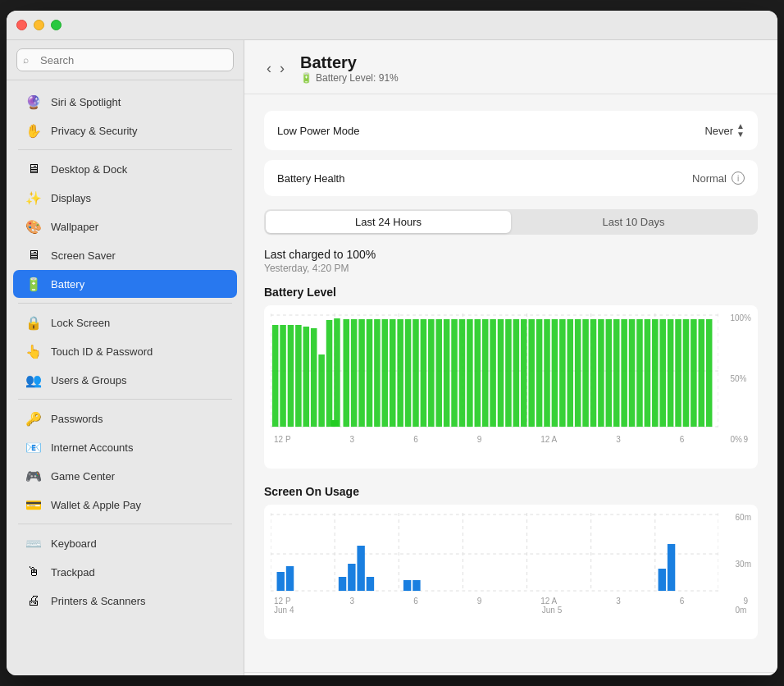 This screenshot has width=784, height=686. What do you see at coordinates (125, 102) in the screenshot?
I see `sidebar-item-siri-spotlight: 🔮 Siri & Spotlight` at bounding box center [125, 102].